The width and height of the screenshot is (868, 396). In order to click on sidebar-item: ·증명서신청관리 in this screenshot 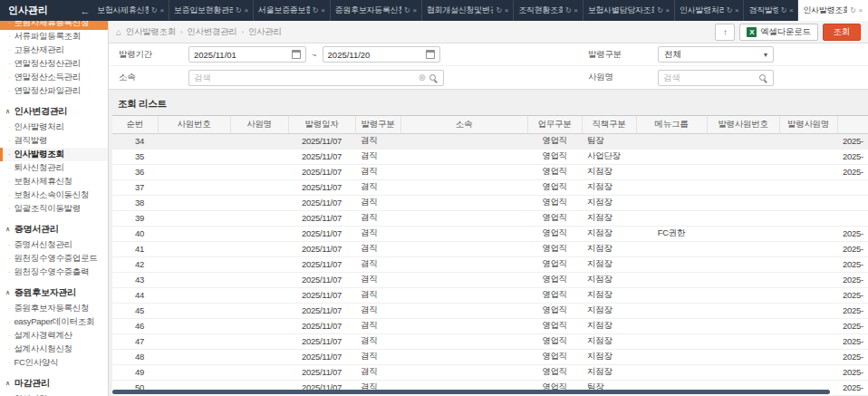, I will do `click(54, 245)`.